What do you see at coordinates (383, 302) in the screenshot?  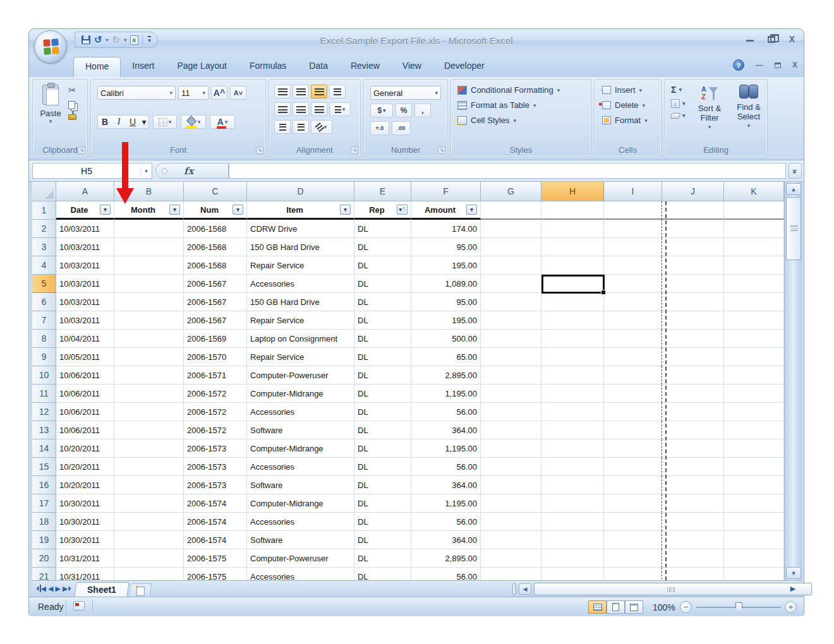 I see `cell-E6: DL` at bounding box center [383, 302].